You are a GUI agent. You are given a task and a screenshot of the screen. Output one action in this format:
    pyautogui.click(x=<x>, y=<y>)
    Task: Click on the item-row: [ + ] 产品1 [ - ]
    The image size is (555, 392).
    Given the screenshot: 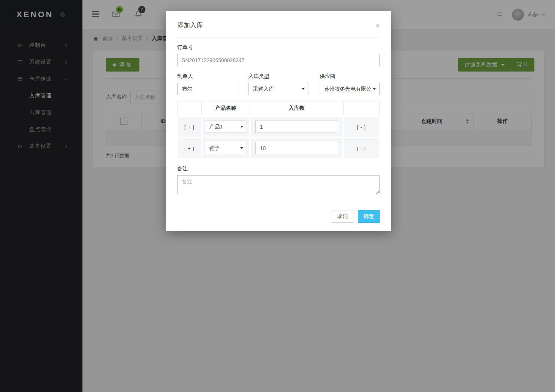 What is the action you would take?
    pyautogui.click(x=278, y=127)
    